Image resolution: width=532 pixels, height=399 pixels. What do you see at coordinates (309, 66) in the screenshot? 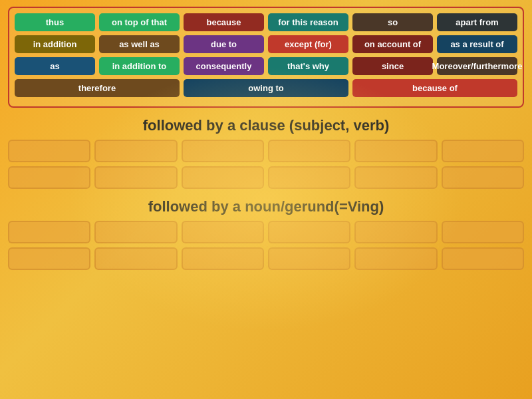
I see `chip-thats-why: that's why` at bounding box center [309, 66].